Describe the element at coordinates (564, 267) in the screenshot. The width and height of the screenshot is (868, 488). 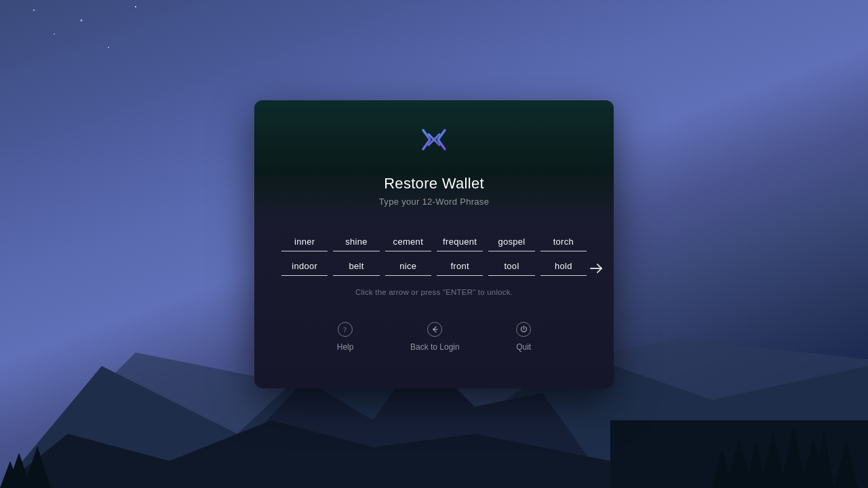
I see `word-12-input` at that location.